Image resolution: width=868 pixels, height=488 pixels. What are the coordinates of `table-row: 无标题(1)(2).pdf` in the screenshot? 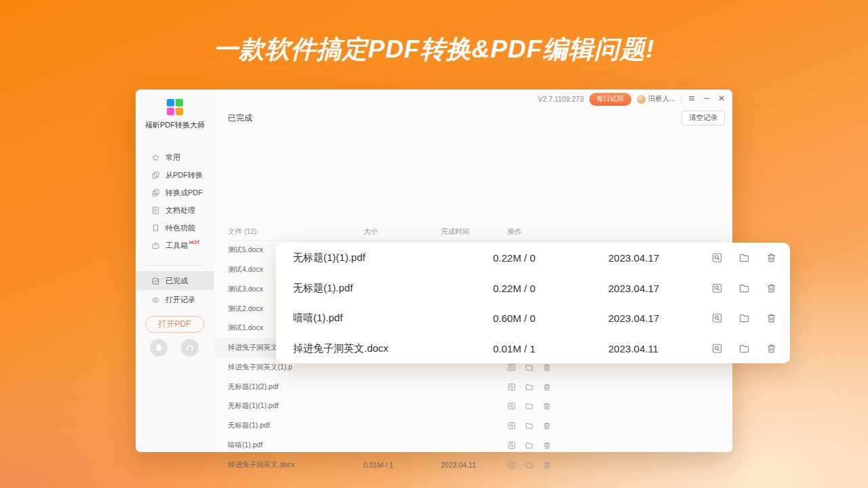 It's located at (473, 386).